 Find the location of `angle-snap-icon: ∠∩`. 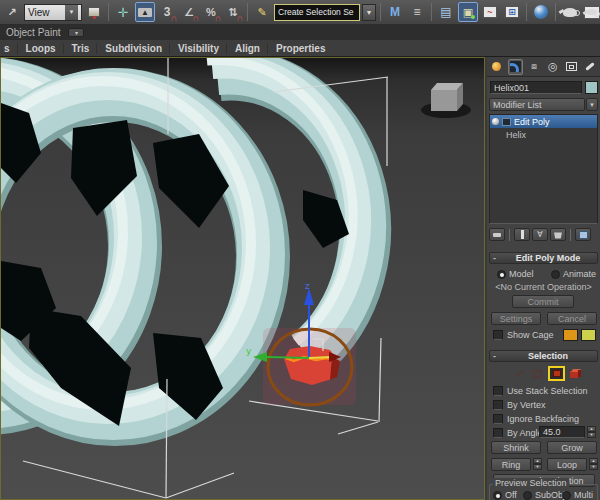

angle-snap-icon: ∠∩ is located at coordinates (189, 12).